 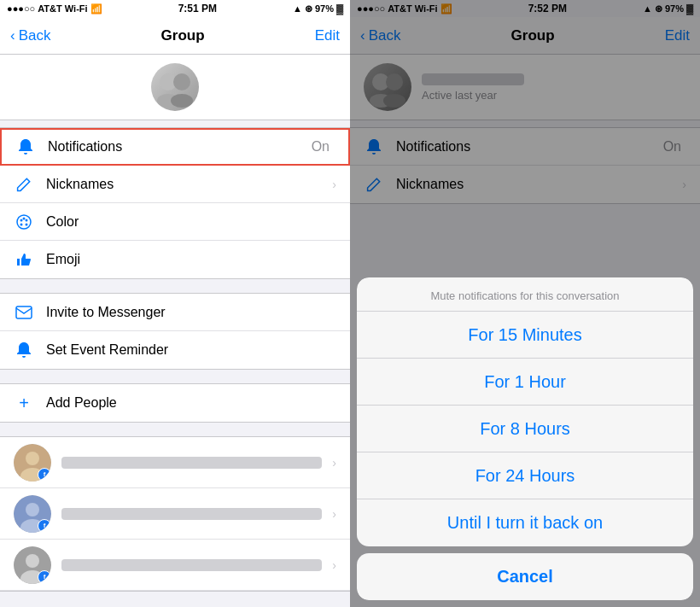 What do you see at coordinates (55, 9) in the screenshot?
I see `status-carrier-left: ●●●○○ AT&T Wi-Fi 📶` at bounding box center [55, 9].